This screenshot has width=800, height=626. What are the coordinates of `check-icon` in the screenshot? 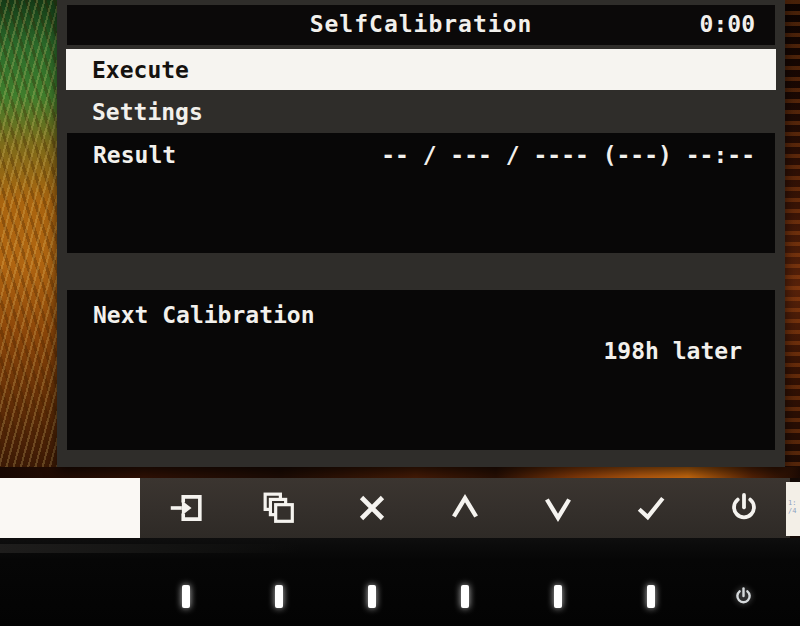 It's located at (651, 508).